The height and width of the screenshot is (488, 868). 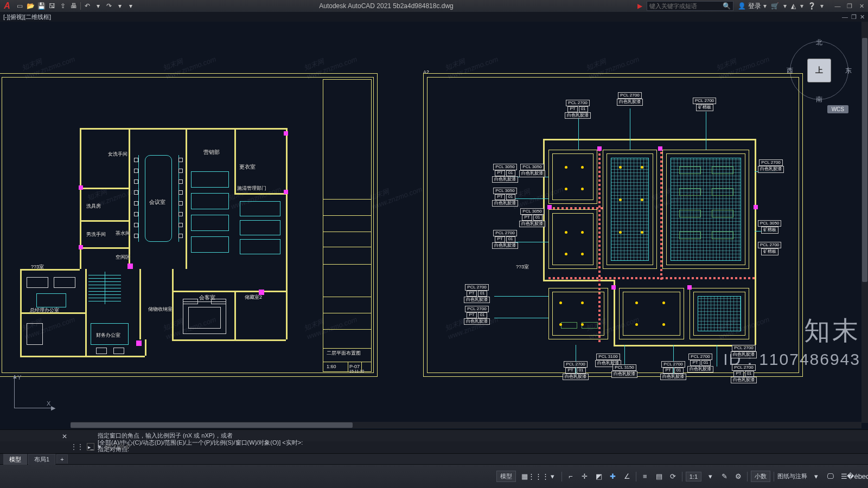 I want to click on titleblock-drawing-title: 二层平面布置图, so click(x=344, y=354).